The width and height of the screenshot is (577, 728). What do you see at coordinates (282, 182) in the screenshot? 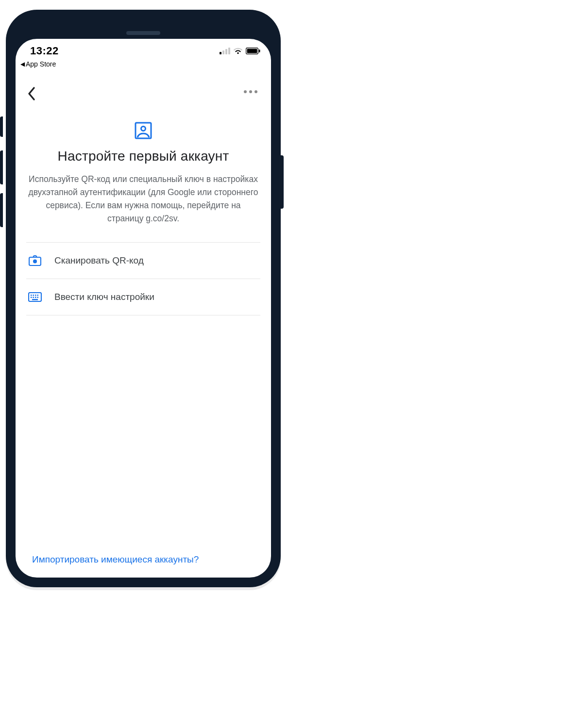
I see `phone-power-button` at bounding box center [282, 182].